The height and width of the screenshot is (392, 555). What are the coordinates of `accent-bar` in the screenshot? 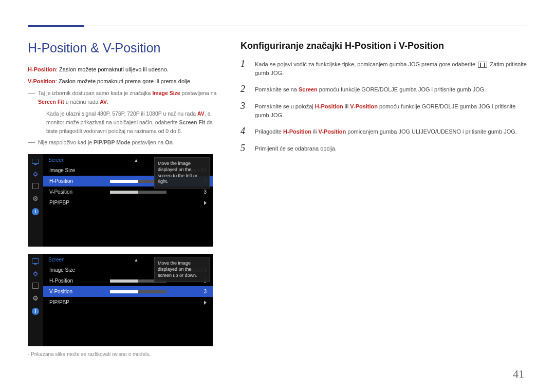 It's located at (56, 26).